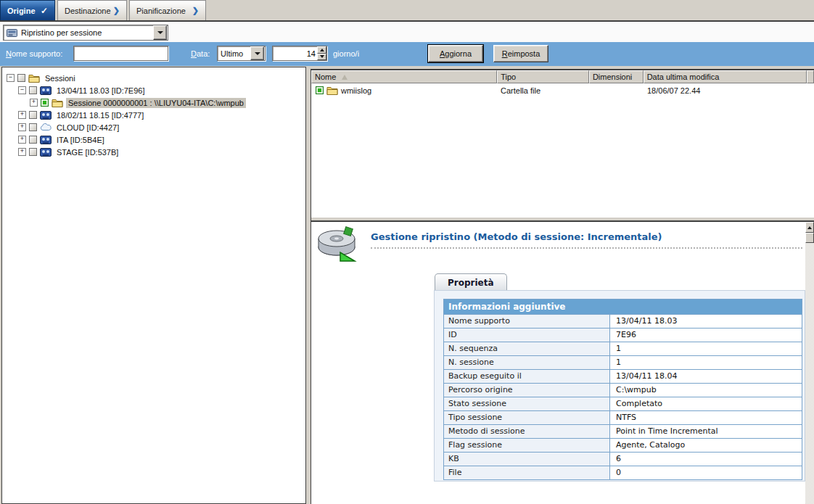 Image resolution: width=814 pixels, height=504 pixels. I want to click on file-row: wmiislogCartella file18/06/07 22.44, so click(563, 90).